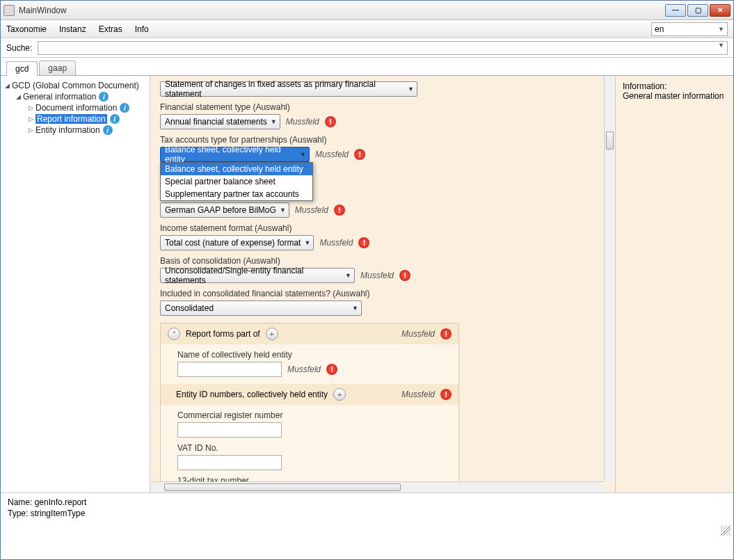  Describe the element at coordinates (230, 463) in the screenshot. I see `vat-input` at that location.